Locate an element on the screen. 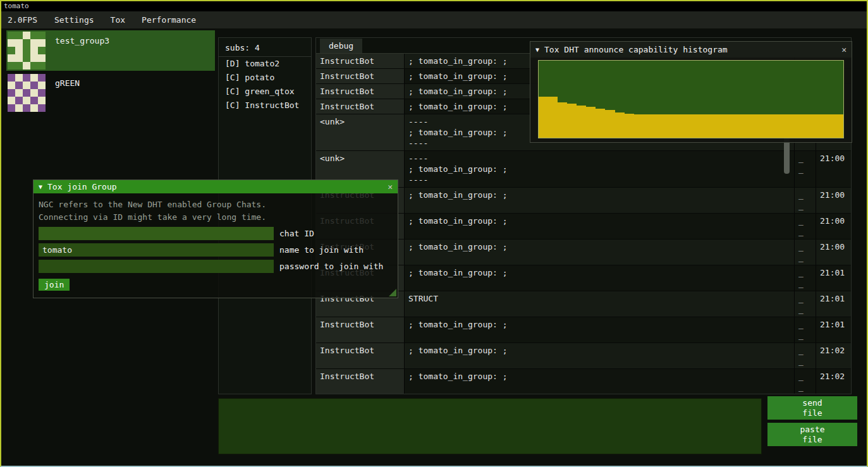 The width and height of the screenshot is (868, 467). join-info-line: Connecting via ID might take a very long… is located at coordinates (216, 217).